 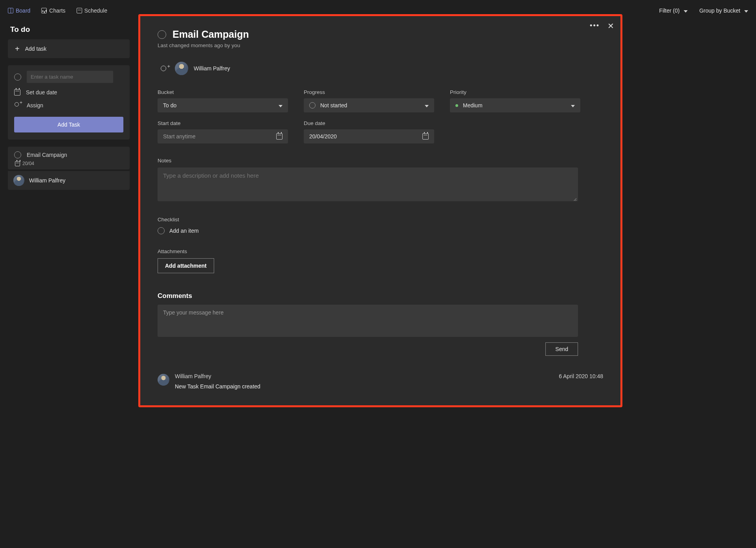 What do you see at coordinates (69, 158) in the screenshot?
I see `task-card: Email Campaign 20/04` at bounding box center [69, 158].